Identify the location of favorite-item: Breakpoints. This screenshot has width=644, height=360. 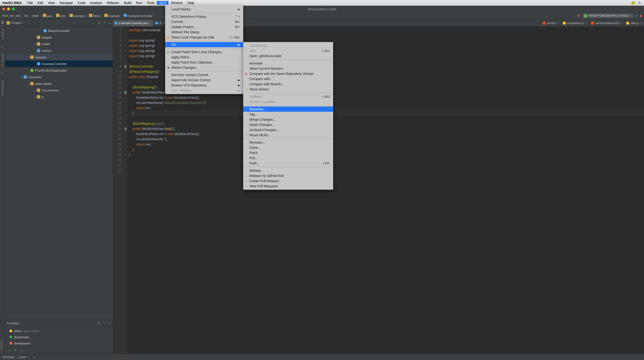
(59, 343).